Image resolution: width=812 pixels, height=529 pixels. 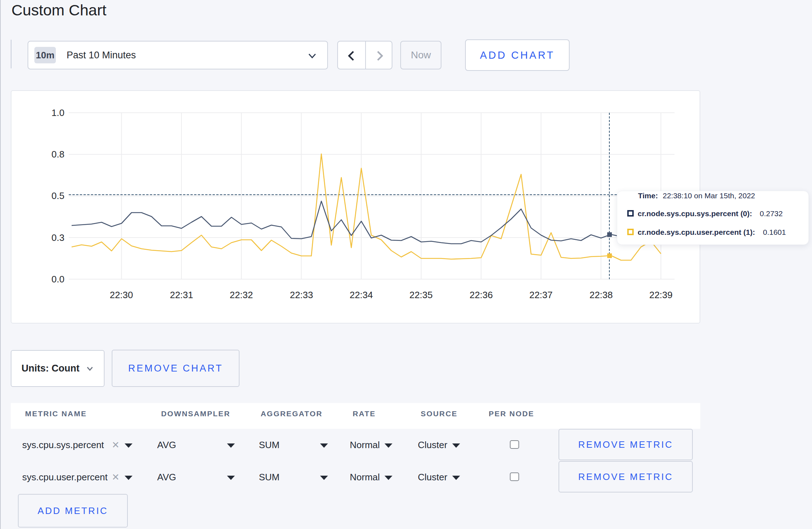 What do you see at coordinates (58, 154) in the screenshot?
I see `svg-text: 0.8` at bounding box center [58, 154].